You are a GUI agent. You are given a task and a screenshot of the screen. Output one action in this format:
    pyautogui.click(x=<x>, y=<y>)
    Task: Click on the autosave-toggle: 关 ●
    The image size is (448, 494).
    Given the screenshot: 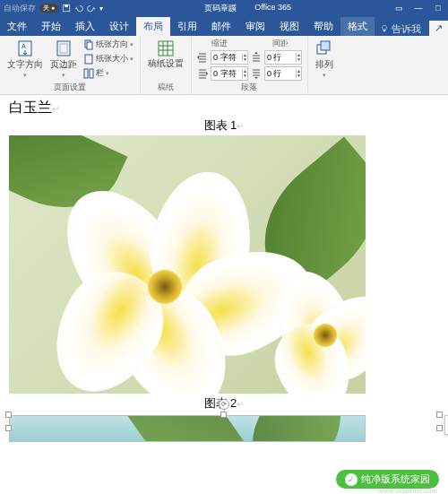 What is the action you would take?
    pyautogui.click(x=48, y=8)
    